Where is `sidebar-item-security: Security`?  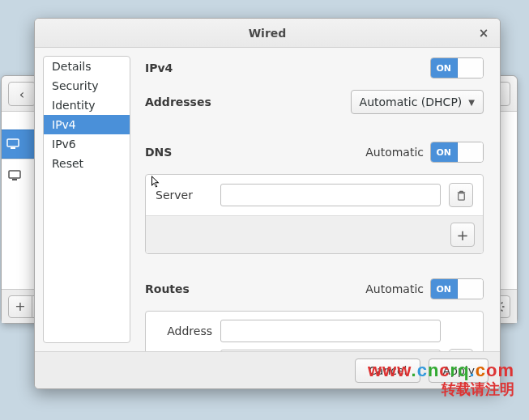 sidebar-item-security: Security is located at coordinates (87, 86).